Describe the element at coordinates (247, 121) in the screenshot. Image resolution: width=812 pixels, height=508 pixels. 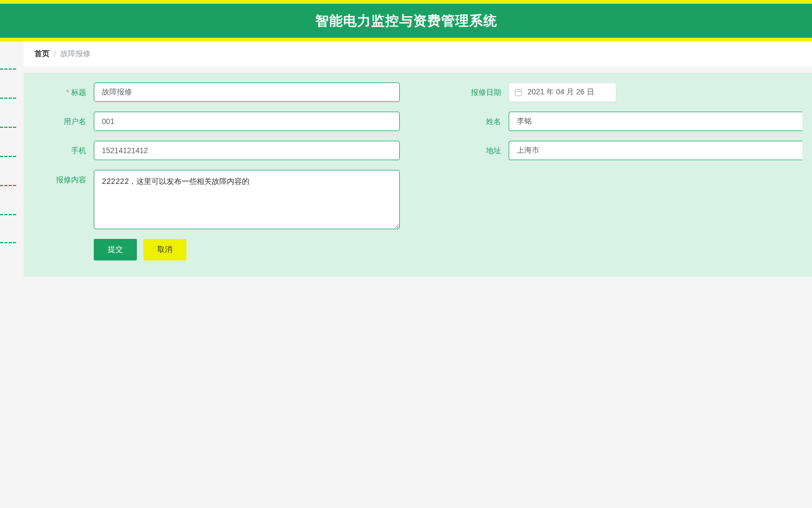
I see `username-input` at that location.